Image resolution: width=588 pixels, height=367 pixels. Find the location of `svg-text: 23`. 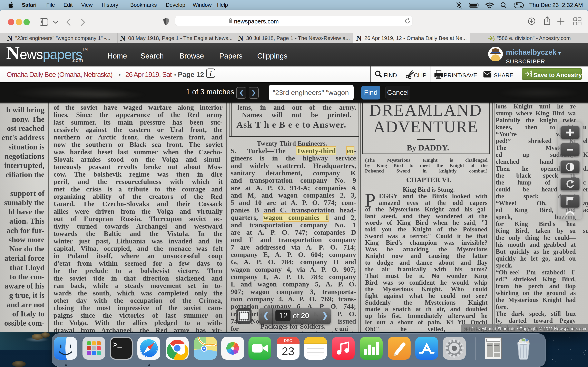

svg-text: 23 is located at coordinates (288, 351).